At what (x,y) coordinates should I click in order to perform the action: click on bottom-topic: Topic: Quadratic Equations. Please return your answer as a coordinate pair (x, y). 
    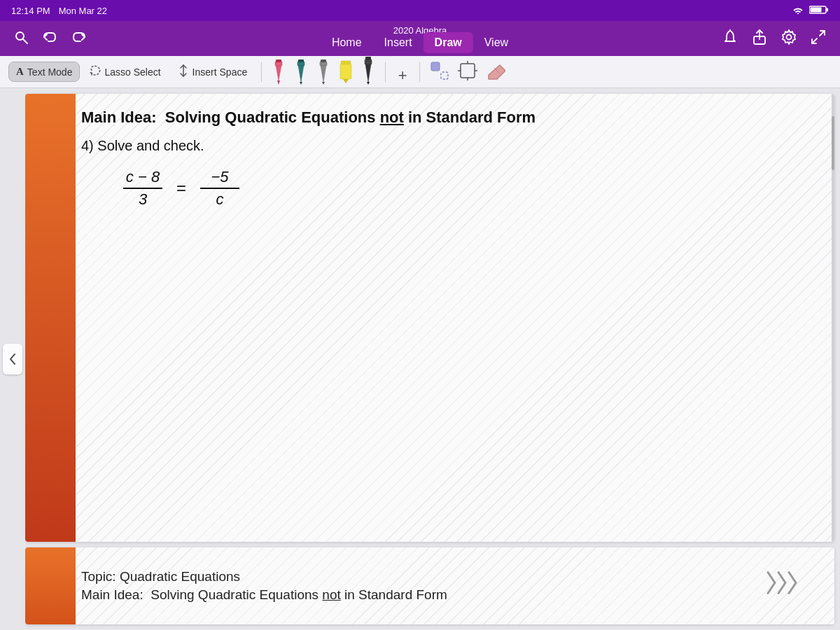
    Looking at the image, I should click on (447, 577).